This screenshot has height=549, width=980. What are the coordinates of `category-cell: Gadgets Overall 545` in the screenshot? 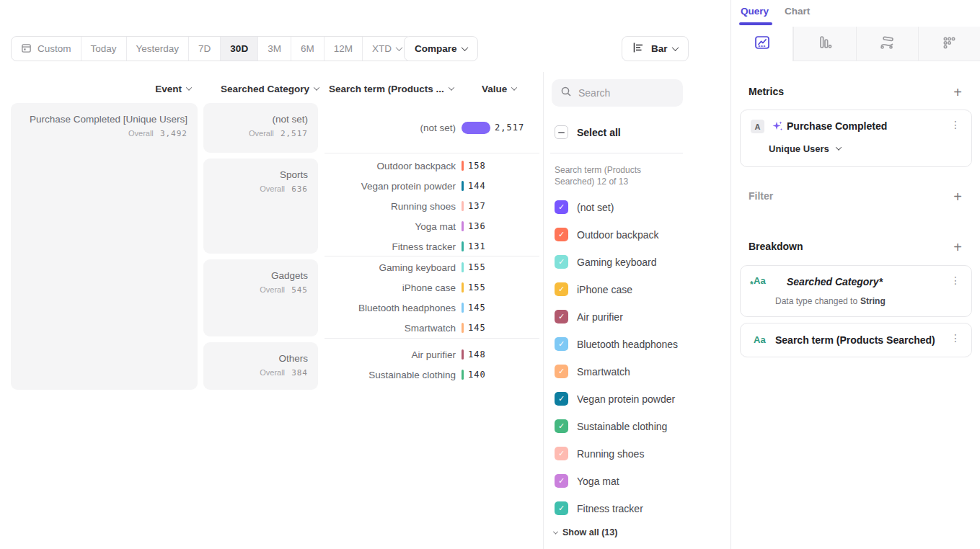 It's located at (261, 298).